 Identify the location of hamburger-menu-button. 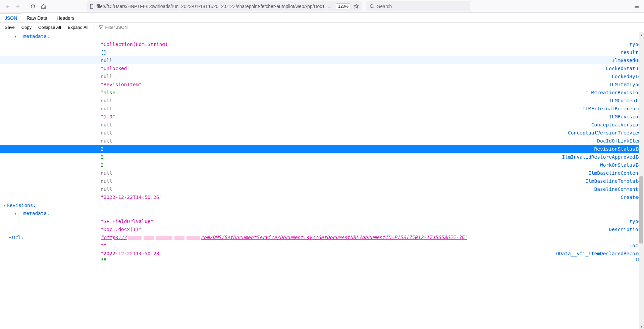
(637, 6).